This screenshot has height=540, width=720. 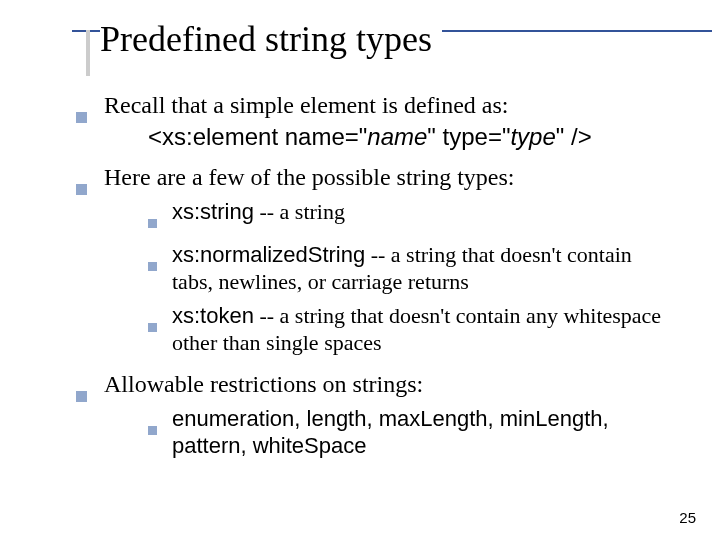 What do you see at coordinates (412, 330) in the screenshot?
I see `list-item: xs:token -- a string that doesn't contai…` at bounding box center [412, 330].